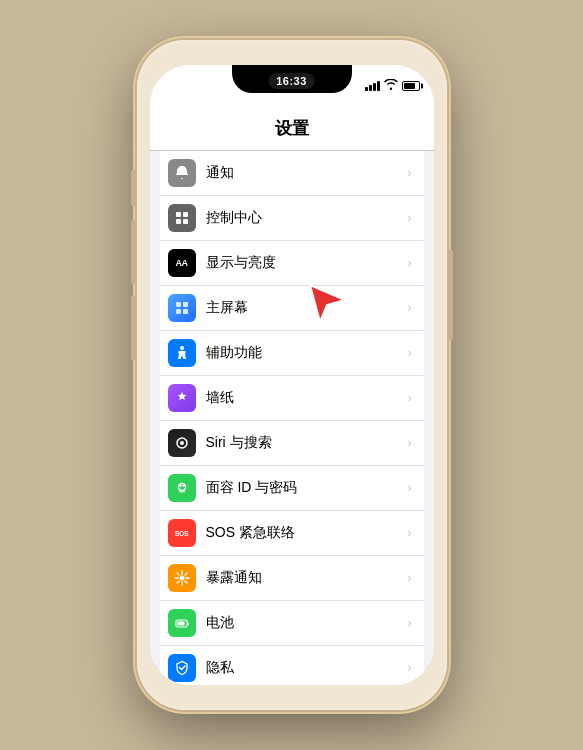 This screenshot has height=750, width=583. Describe the element at coordinates (292, 578) in the screenshot. I see `list-item: 暴露通知 ›` at that location.